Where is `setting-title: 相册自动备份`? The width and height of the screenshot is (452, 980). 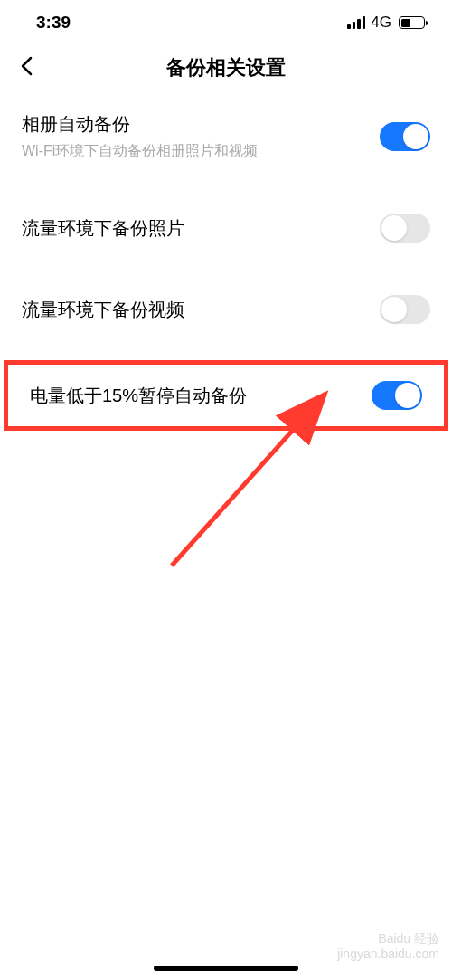 setting-title: 相册自动备份 is located at coordinates (139, 125).